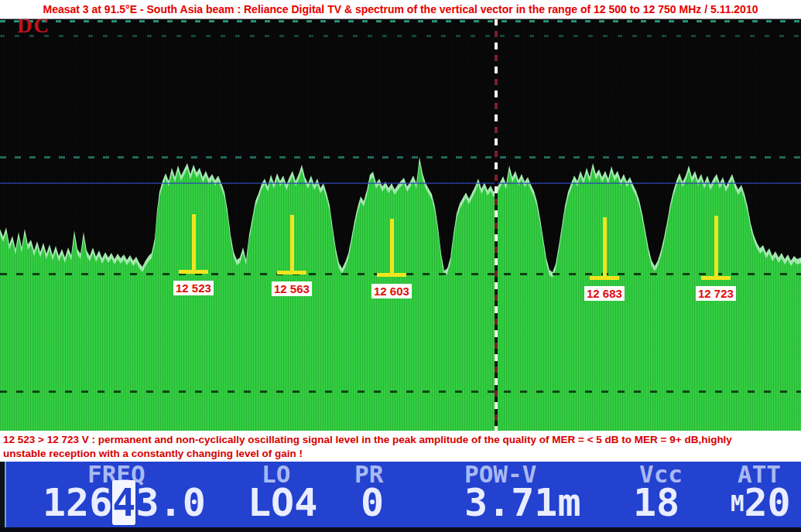  Describe the element at coordinates (401, 446) in the screenshot. I see `annotation-bar: 12 523 > 12 723 V : permanent and non-cy…` at that location.